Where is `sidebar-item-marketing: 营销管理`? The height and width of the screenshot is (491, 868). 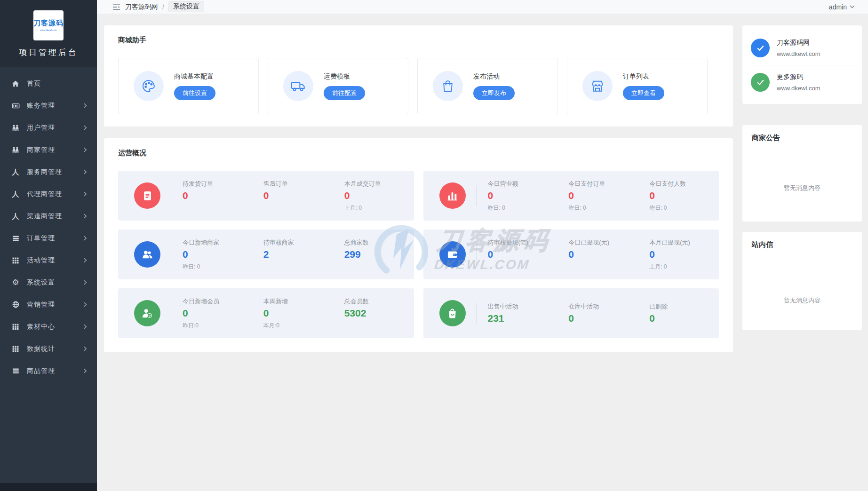
sidebar-item-marketing: 营销管理 is located at coordinates (48, 305).